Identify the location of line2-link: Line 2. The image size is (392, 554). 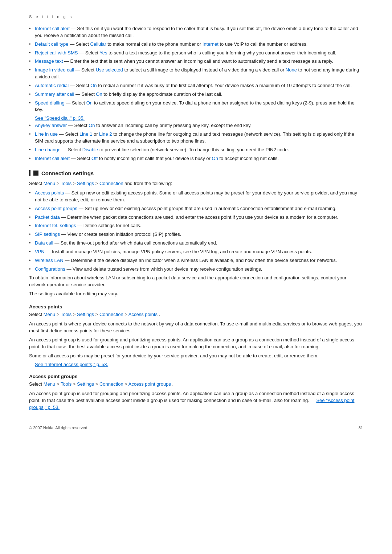
(105, 134).